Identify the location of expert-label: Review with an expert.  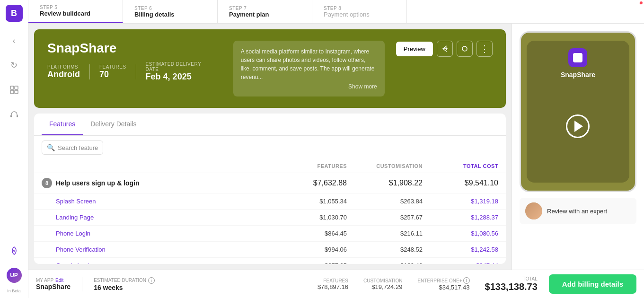
(577, 211).